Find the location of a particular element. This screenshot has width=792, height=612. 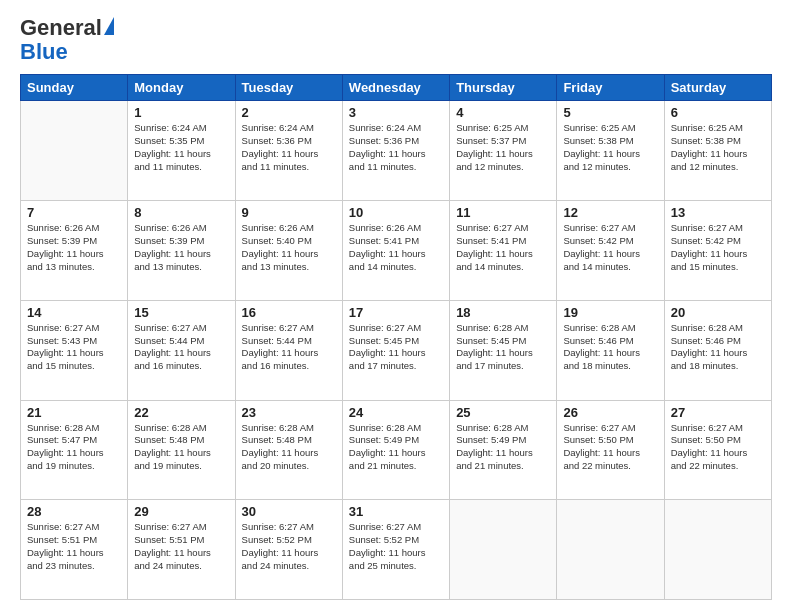

day-cell: 12Sunrise: 6:27 AMSunset: 5:42 PMDayligh… is located at coordinates (610, 251).